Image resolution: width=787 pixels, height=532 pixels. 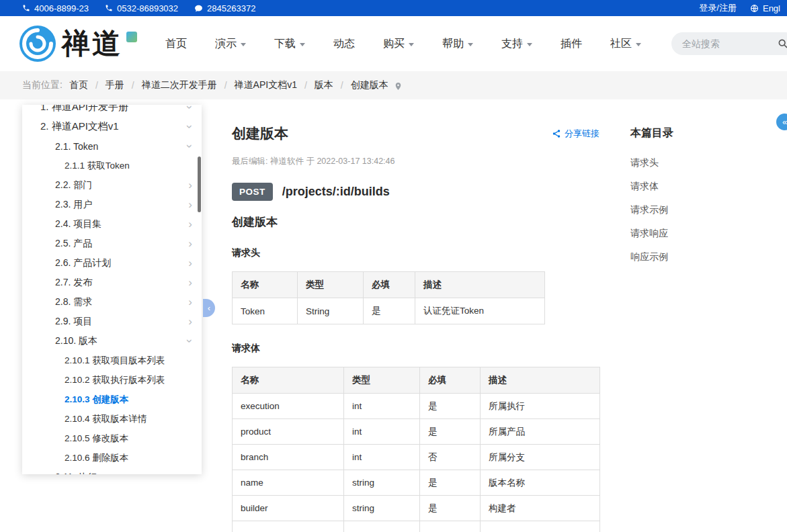 I want to click on sidebar-collapse-handle: ‹, so click(x=209, y=308).